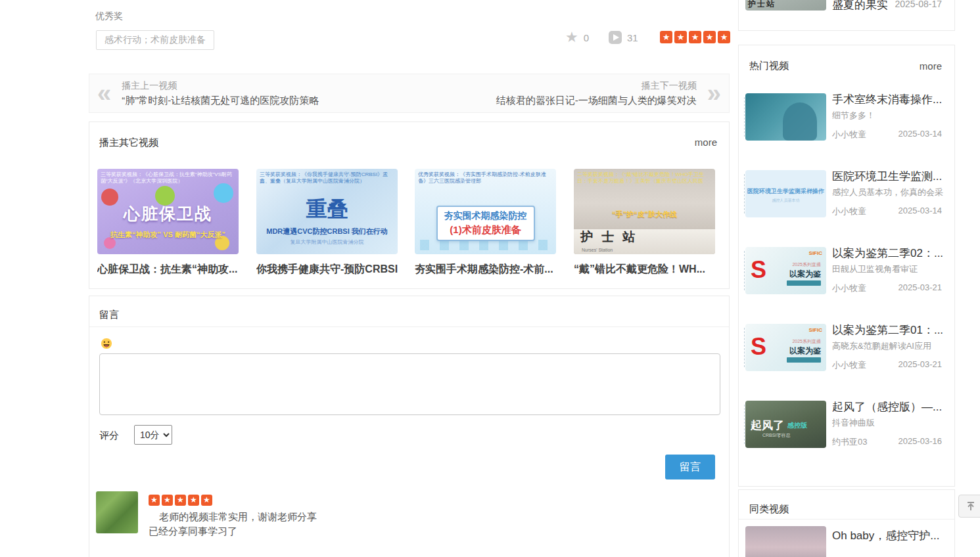 The width and height of the screenshot is (980, 557). I want to click on thumbnail-headline: 心脏保卫战, so click(168, 214).